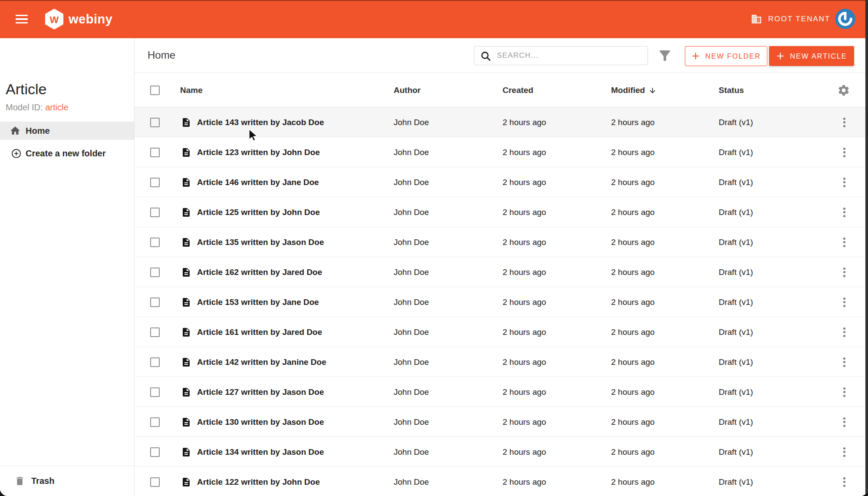 The width and height of the screenshot is (868, 496). Describe the element at coordinates (260, 242) in the screenshot. I see `article-name: Article 135 written by Jason Doe` at that location.